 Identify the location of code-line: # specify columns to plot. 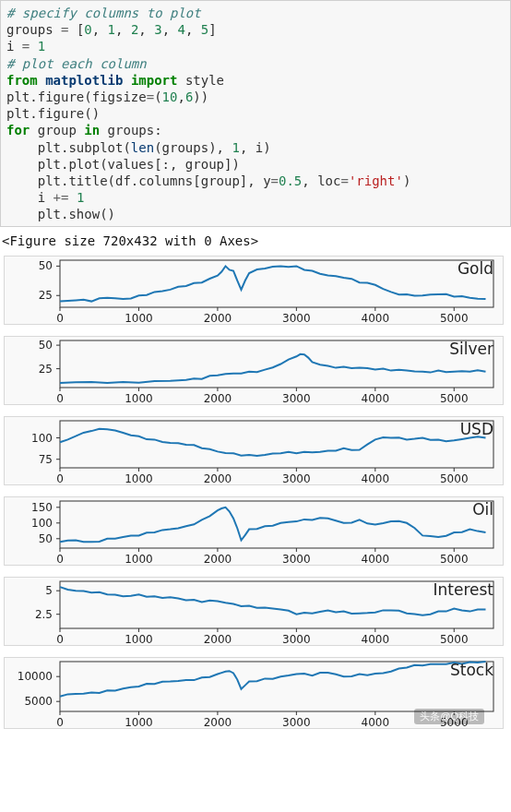
(103, 13).